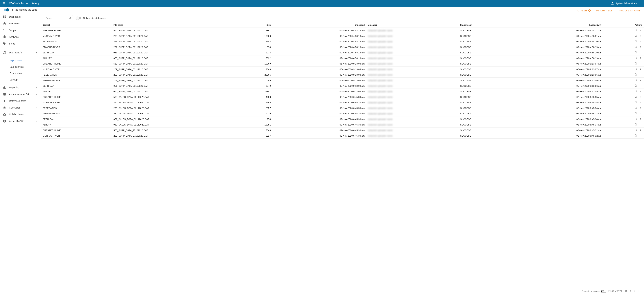 The height and width of the screenshot is (294, 644). I want to click on table-row: GREATER HUME 560_SALES_DATA_02112020.DAT…, so click(342, 97).